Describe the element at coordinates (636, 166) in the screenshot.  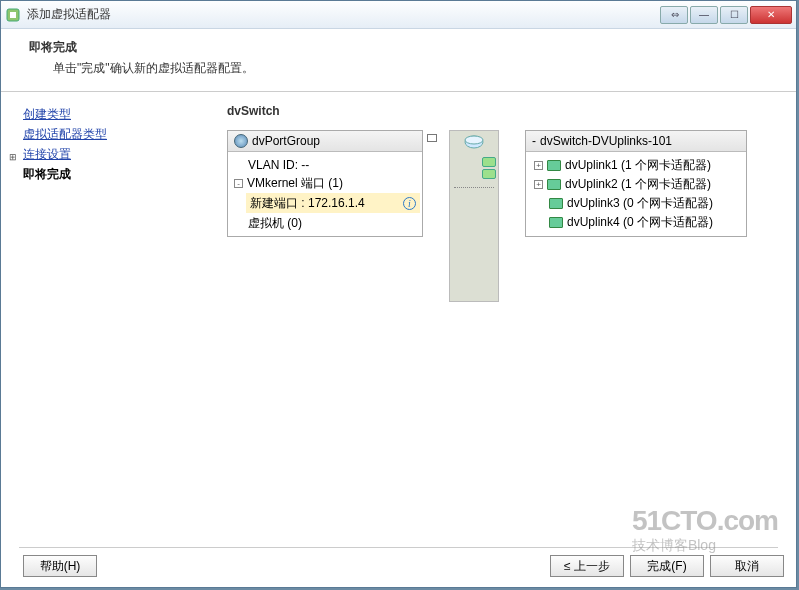
I see `uplink-item: +dvUplink1 (1 个网卡适配器)` at that location.